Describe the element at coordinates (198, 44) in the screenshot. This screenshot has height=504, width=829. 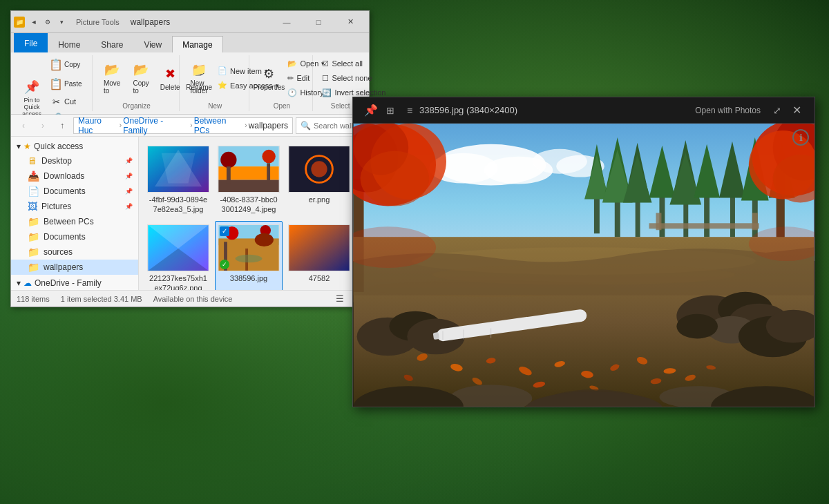
I see `tab-manage: Manage` at that location.